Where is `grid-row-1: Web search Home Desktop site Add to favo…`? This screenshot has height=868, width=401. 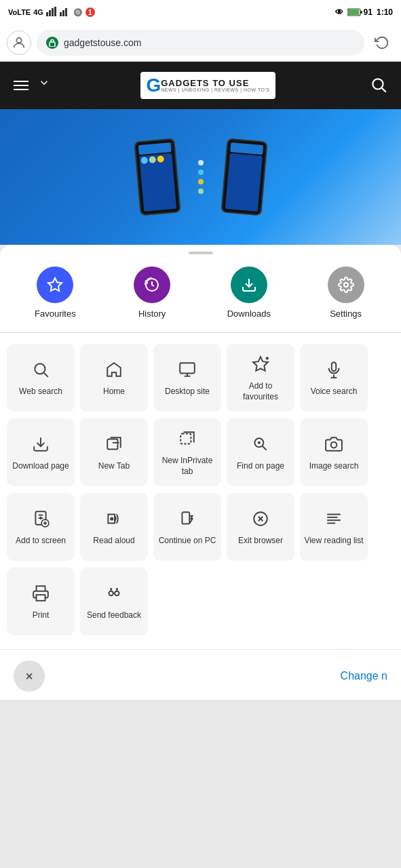 grid-row-1: Web search Home Desktop site Add to favo… is located at coordinates (201, 378).